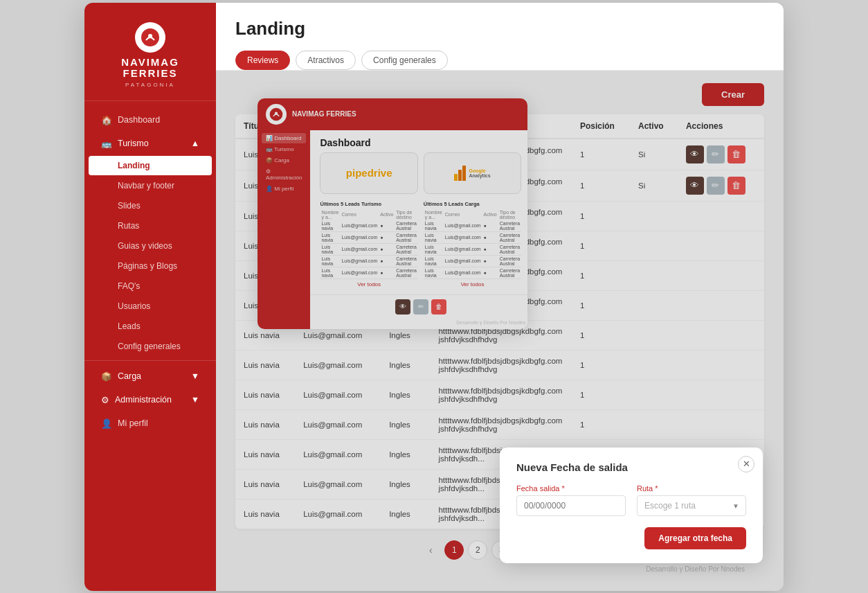 The image size is (868, 593). What do you see at coordinates (150, 266) in the screenshot?
I see `sidebar-item-paginas: Páginas y Blogs` at bounding box center [150, 266].